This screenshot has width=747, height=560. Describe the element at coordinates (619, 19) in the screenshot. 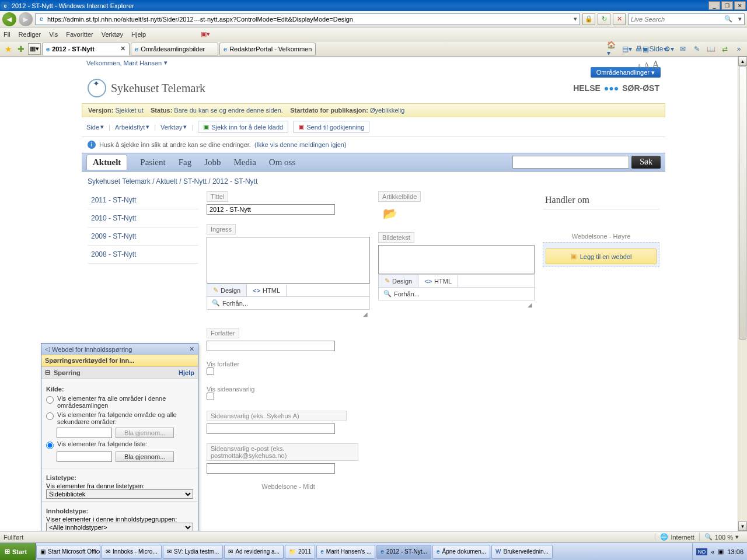

I see `stop-button: ✕` at that location.